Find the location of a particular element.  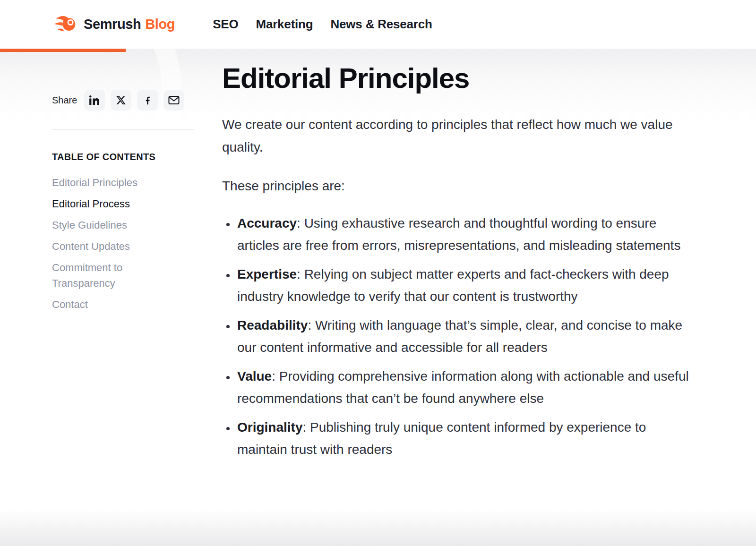

page-title: Editorial Principles is located at coordinates (459, 78).